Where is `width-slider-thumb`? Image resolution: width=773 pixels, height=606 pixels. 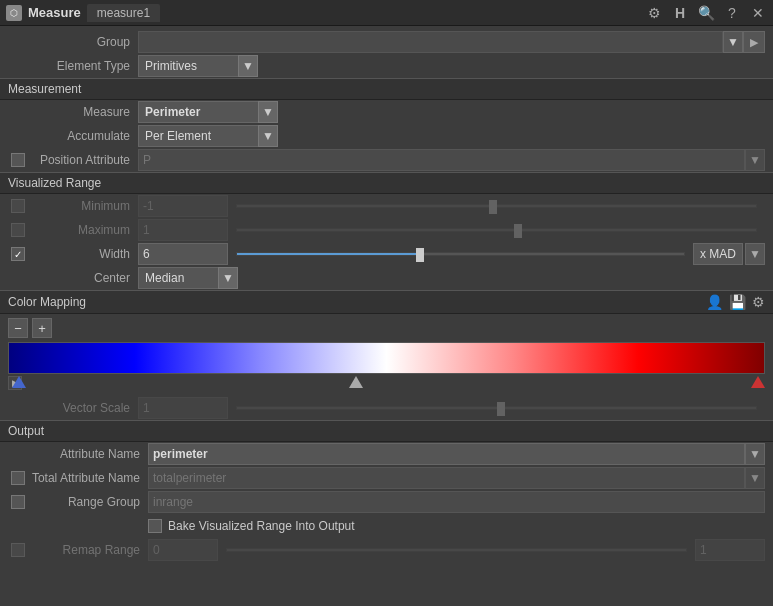 width-slider-thumb is located at coordinates (420, 255).